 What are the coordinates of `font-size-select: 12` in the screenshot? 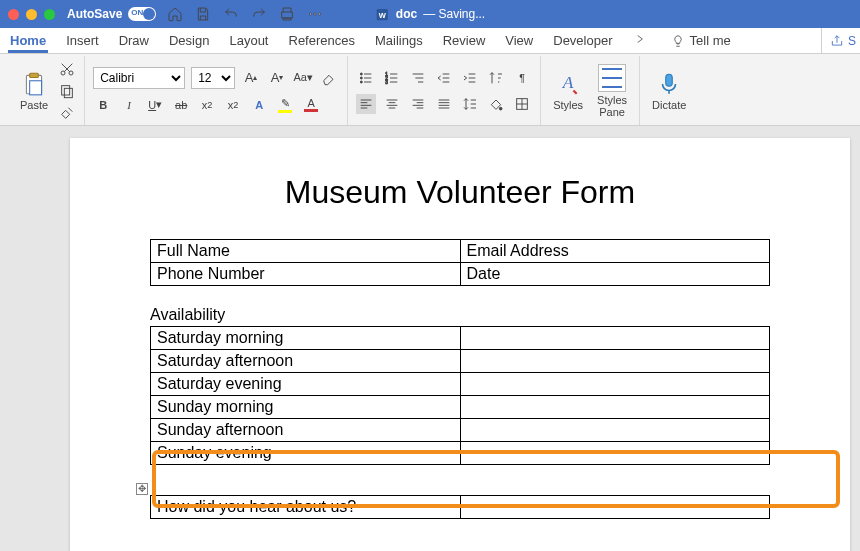 It's located at (213, 78).